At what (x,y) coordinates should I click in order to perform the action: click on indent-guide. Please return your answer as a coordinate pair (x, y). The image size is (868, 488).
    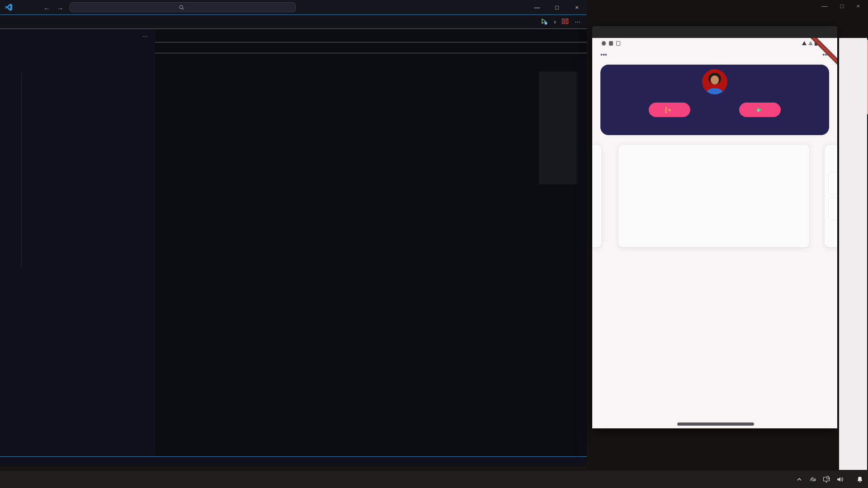
    Looking at the image, I should click on (22, 170).